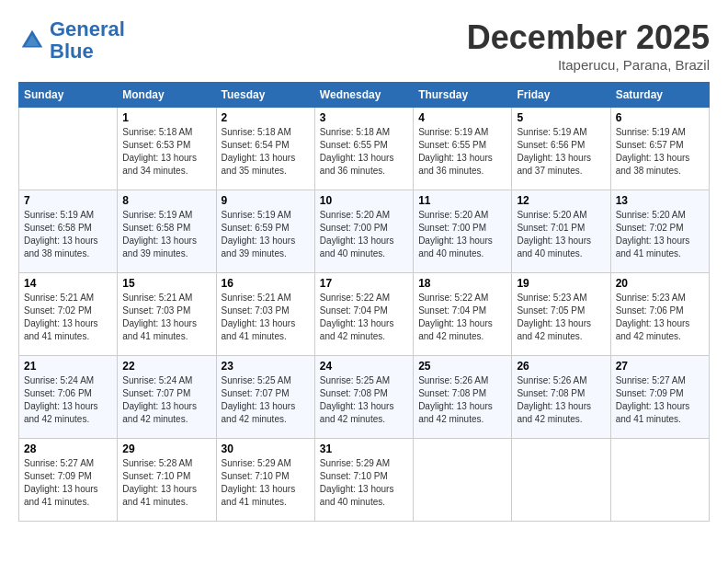 The height and width of the screenshot is (563, 728). Describe the element at coordinates (364, 149) in the screenshot. I see `calendar-cell: 3Sunrise: 5:18 AMSunset: 6:55 PMDaylight…` at that location.